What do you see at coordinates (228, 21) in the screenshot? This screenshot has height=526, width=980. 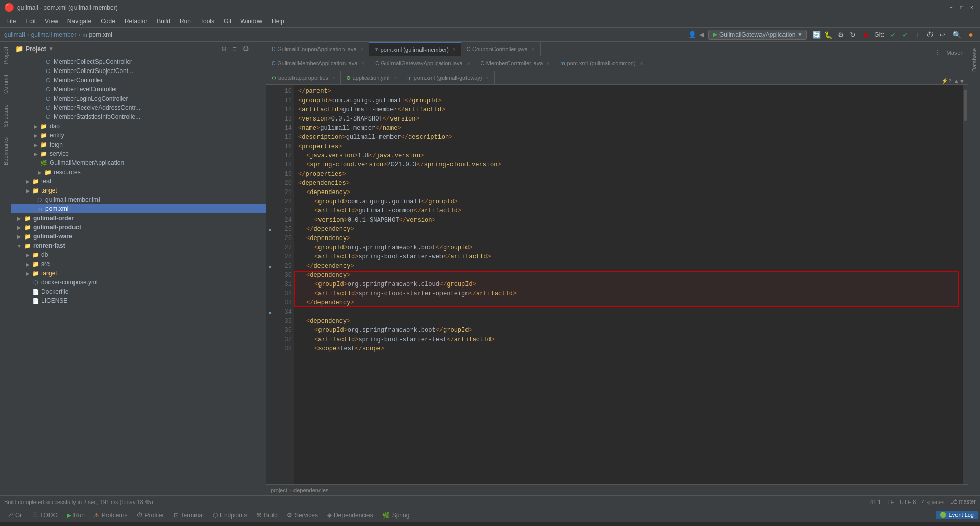 I see `menu-item-git: Git` at bounding box center [228, 21].